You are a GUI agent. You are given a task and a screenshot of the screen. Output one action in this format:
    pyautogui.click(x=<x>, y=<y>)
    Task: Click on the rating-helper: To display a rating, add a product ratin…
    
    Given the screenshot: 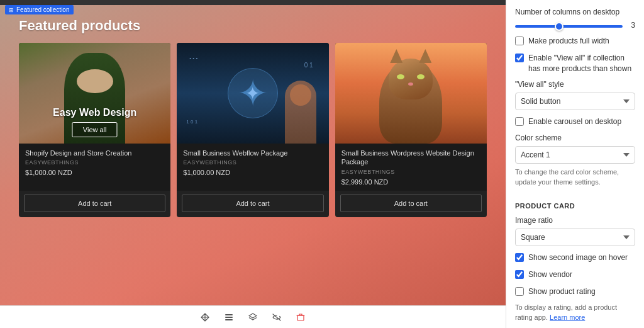 What is the action you would take?
    pyautogui.click(x=575, y=312)
    